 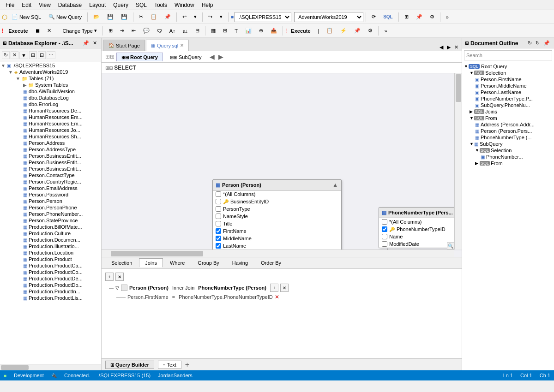 What do you see at coordinates (221, 57) in the screenshot?
I see `sub-tab-next-arrow: ▶` at bounding box center [221, 57].